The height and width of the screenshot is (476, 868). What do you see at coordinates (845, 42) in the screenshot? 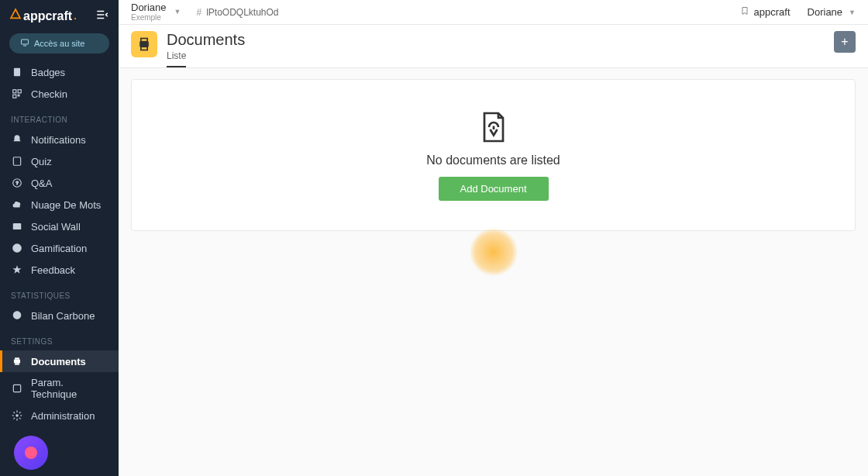
I see `plus-icon: +` at bounding box center [845, 42].